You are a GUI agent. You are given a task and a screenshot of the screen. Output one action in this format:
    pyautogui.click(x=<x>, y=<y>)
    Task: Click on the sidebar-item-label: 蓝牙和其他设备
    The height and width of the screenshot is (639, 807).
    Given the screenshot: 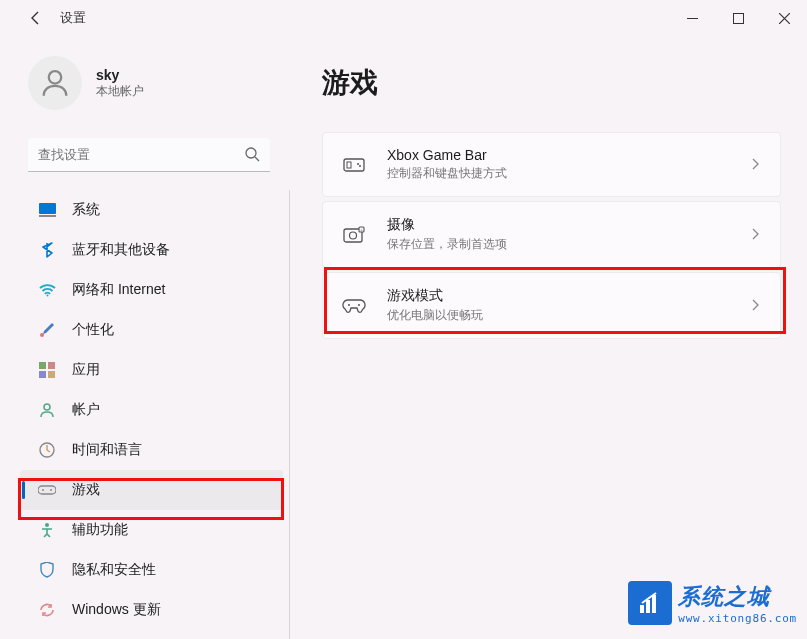 What is the action you would take?
    pyautogui.click(x=121, y=250)
    